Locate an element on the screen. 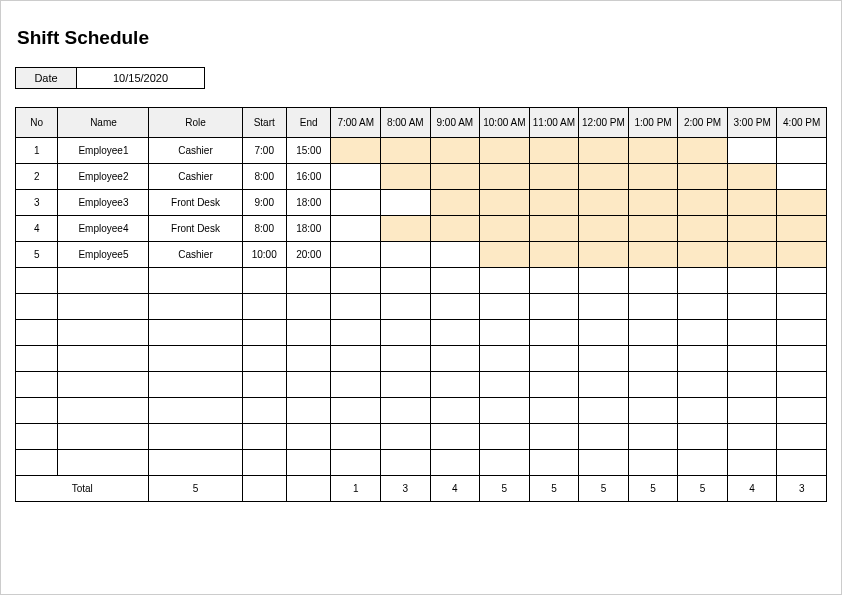 Image resolution: width=842 pixels, height=595 pixels. cell-name: Employee4 is located at coordinates (104, 229).